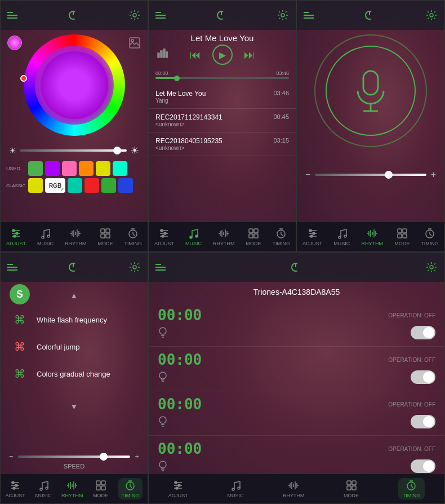 This screenshot has width=445, height=504. I want to click on mic-slider-track, so click(371, 175).